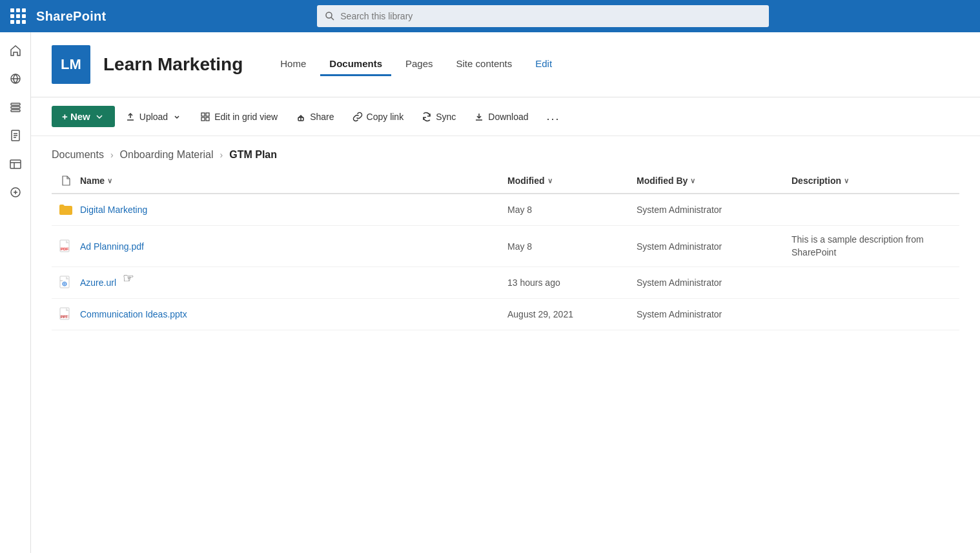  Describe the element at coordinates (15, 293) in the screenshot. I see `sidebar` at that location.